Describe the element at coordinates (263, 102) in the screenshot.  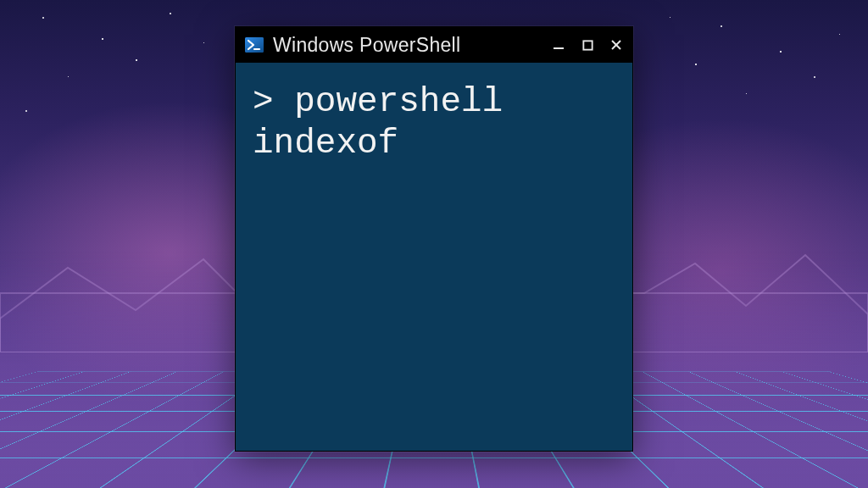
I see `prompt-symbol: >` at that location.